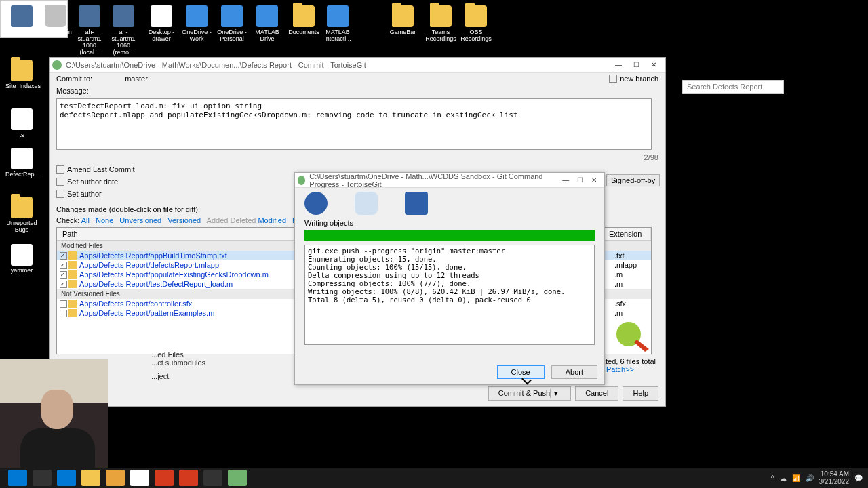 The image size is (868, 488). What do you see at coordinates (128, 209) in the screenshot?
I see `changes-label: Changes made (double-click on file for d…` at bounding box center [128, 209].